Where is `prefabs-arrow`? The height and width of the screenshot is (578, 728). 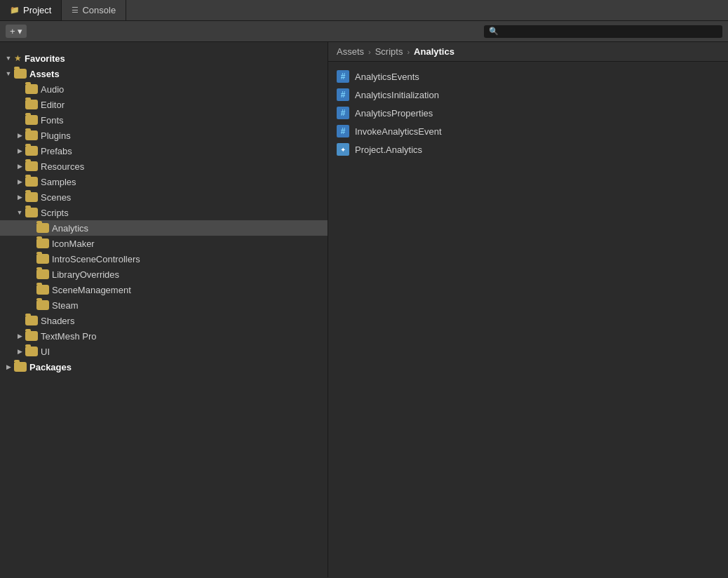 prefabs-arrow is located at coordinates (20, 151).